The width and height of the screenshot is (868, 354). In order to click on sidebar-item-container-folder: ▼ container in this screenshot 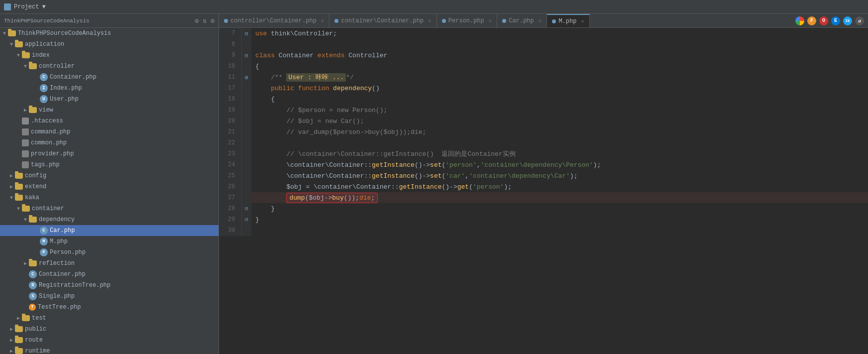, I will do `click(109, 209)`.